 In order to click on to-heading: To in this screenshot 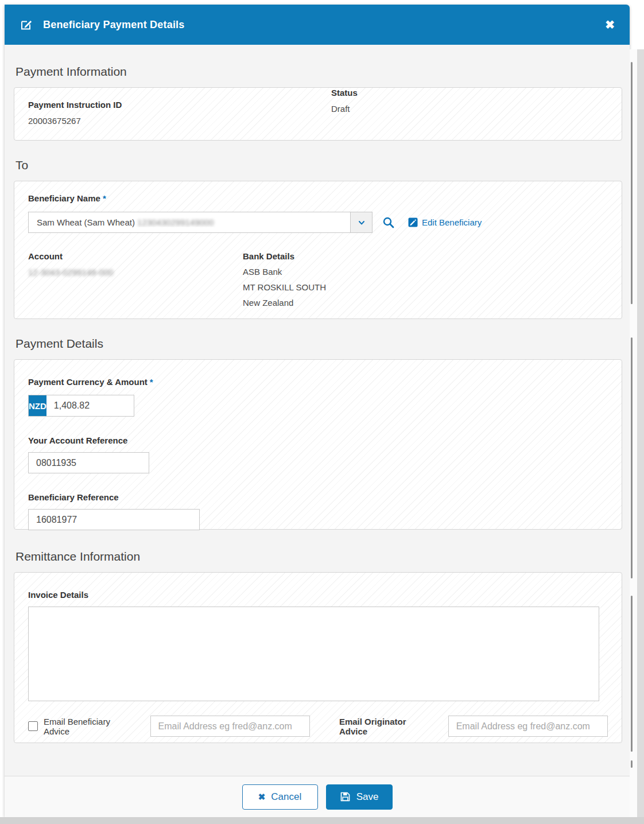, I will do `click(319, 165)`.